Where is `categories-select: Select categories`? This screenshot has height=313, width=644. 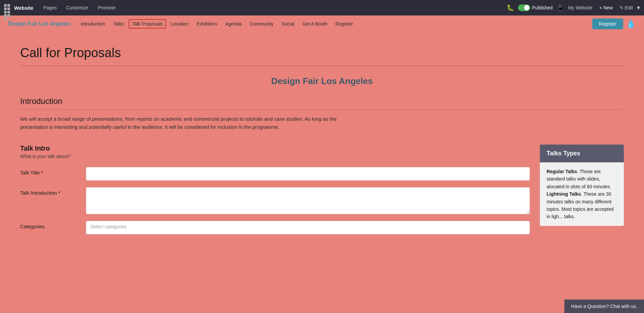
categories-select: Select categories is located at coordinates (308, 228).